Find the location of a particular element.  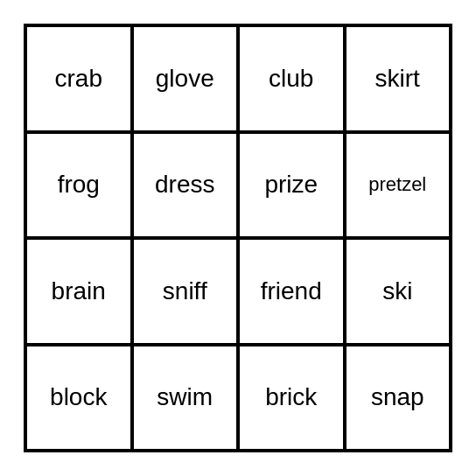

grid-cell-dress: dress is located at coordinates (186, 186).